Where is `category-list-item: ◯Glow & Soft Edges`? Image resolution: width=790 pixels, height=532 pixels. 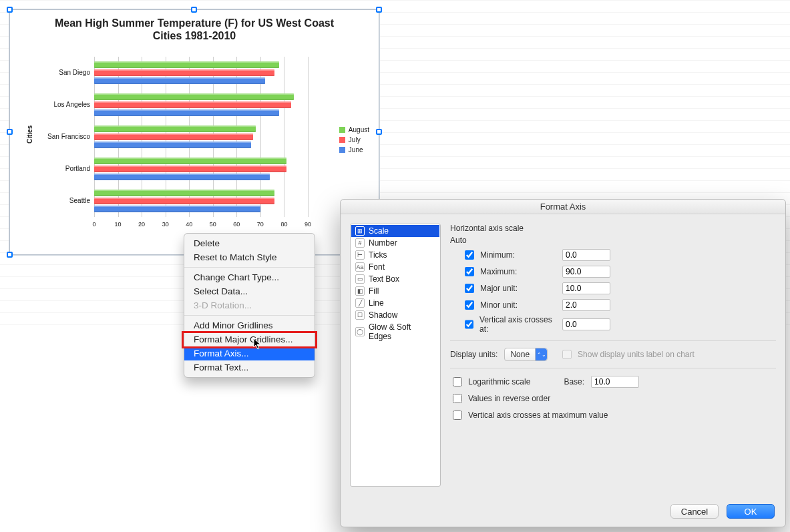 category-list-item: ◯Glow & Soft Edges is located at coordinates (395, 332).